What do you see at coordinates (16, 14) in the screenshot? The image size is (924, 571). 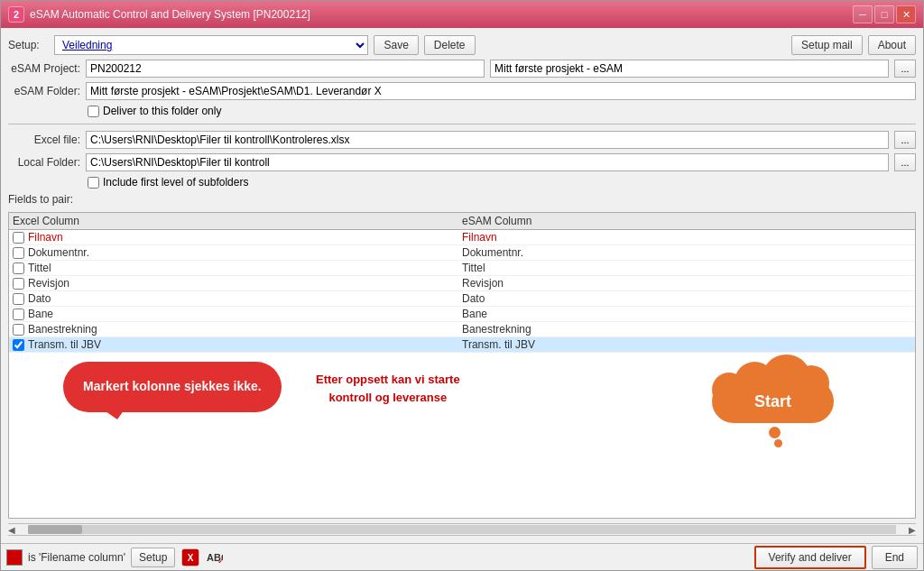 I see `app-icon: 2` at bounding box center [16, 14].